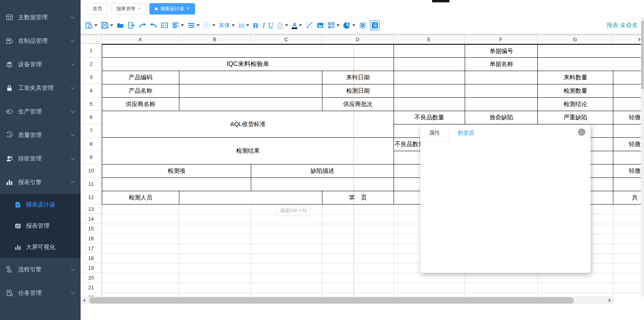 Image resolution: width=644 pixels, height=320 pixels. What do you see at coordinates (40, 135) in the screenshot?
I see `sidebar-item-quality: 质量管理` at bounding box center [40, 135].